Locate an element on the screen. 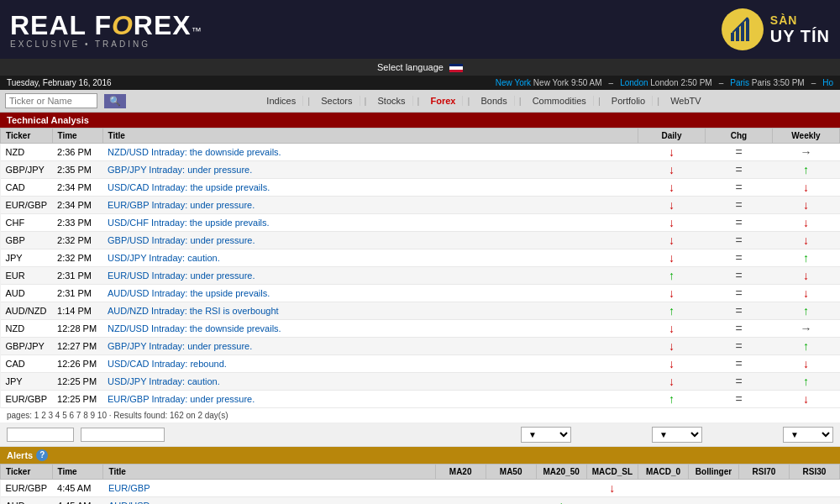 The height and width of the screenshot is (504, 840). ta-cell-title: AUD/USD Intraday: the upside prevails. is located at coordinates (370, 294).